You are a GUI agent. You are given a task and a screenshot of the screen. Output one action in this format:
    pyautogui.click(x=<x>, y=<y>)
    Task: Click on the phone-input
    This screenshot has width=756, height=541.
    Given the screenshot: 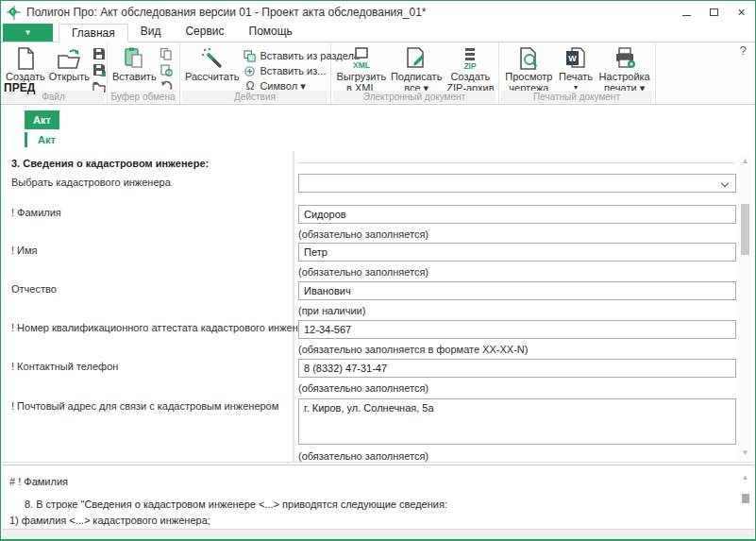 What is the action you would take?
    pyautogui.click(x=517, y=368)
    